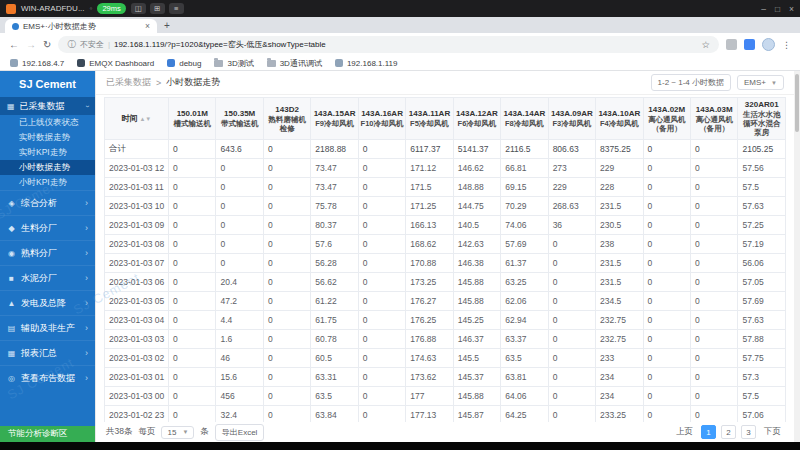 The width and height of the screenshot is (800, 450). Describe the element at coordinates (684, 432) in the screenshot. I see `prev-page-button: 上页` at that location.